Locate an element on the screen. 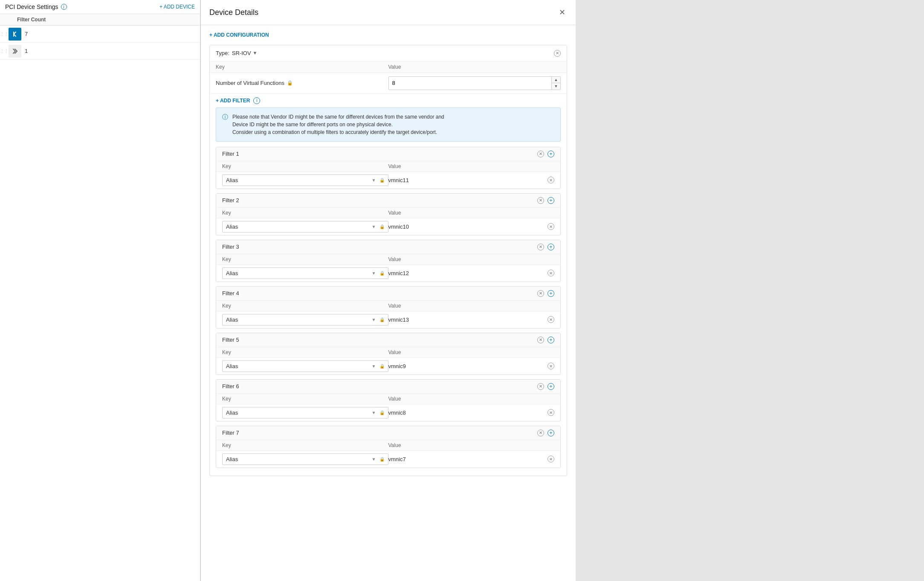 Image resolution: width=924 pixels, height=581 pixels. value-input-wrapper: ▲ ▼ is located at coordinates (475, 83).